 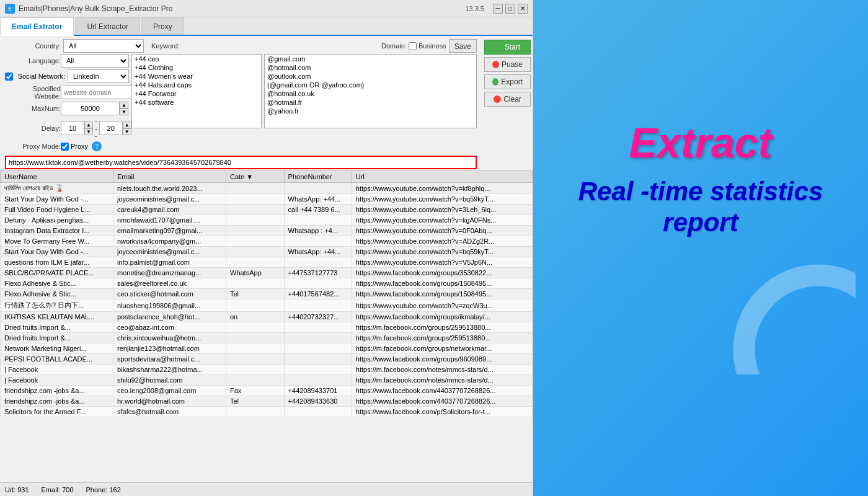 I want to click on country-select: All, so click(x=104, y=46).